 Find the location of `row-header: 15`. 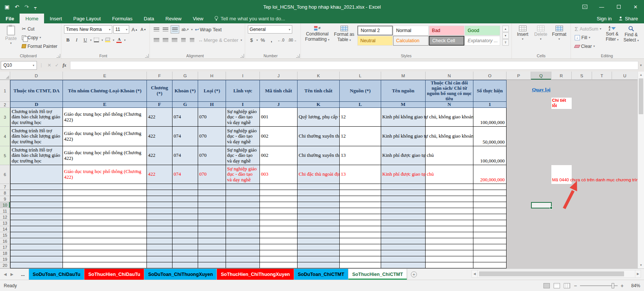

row-header: 15 is located at coordinates (5, 235).